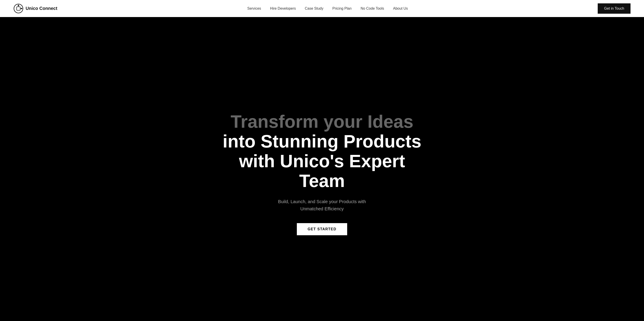 The width and height of the screenshot is (644, 321). I want to click on logo-link: Unico Connect, so click(36, 8).